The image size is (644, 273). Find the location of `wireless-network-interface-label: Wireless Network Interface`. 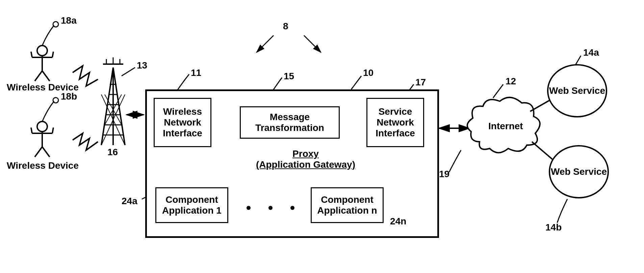

wireless-network-interface-label: Wireless Network Interface is located at coordinates (182, 122).